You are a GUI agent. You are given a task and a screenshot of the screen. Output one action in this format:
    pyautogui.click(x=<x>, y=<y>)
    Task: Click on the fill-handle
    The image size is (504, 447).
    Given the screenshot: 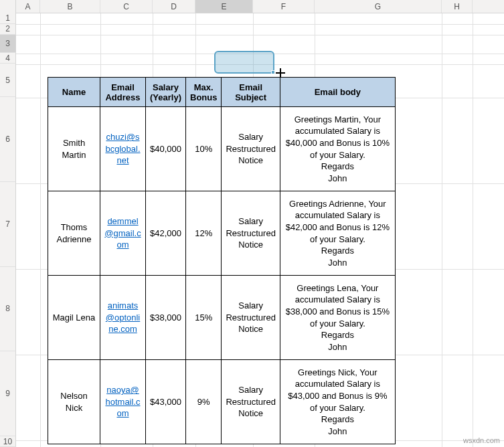 What is the action you would take?
    pyautogui.click(x=273, y=72)
    